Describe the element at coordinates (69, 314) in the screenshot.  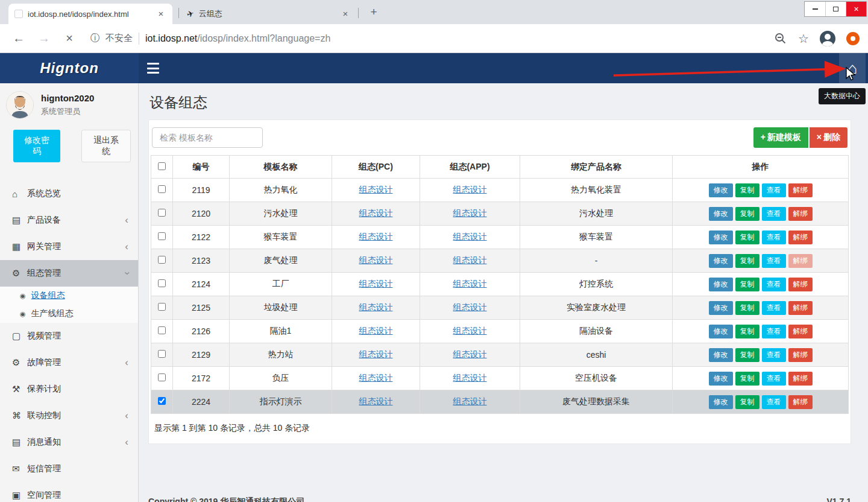
I see `submenu-item: ◉生产线组态` at that location.